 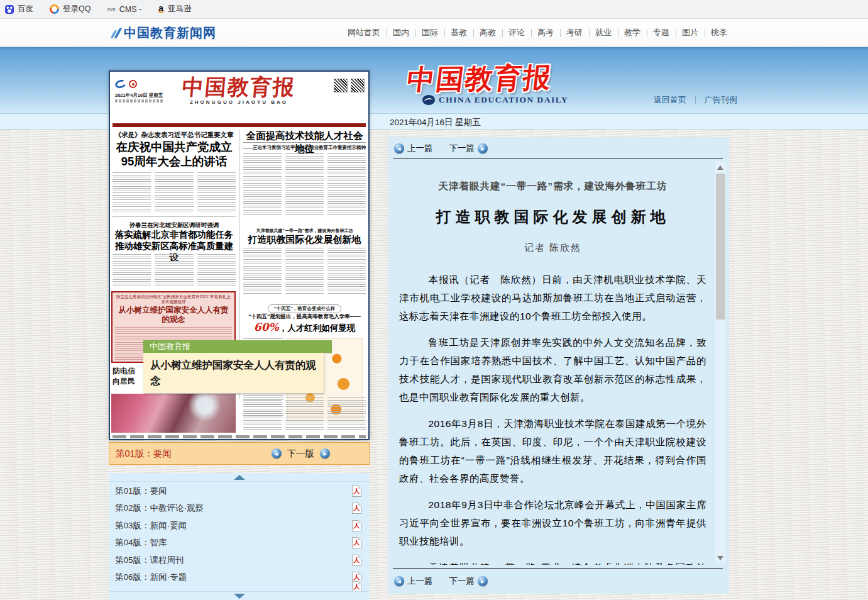 What do you see at coordinates (721, 100) in the screenshot?
I see `ad-rates-link: 广告刊例` at bounding box center [721, 100].